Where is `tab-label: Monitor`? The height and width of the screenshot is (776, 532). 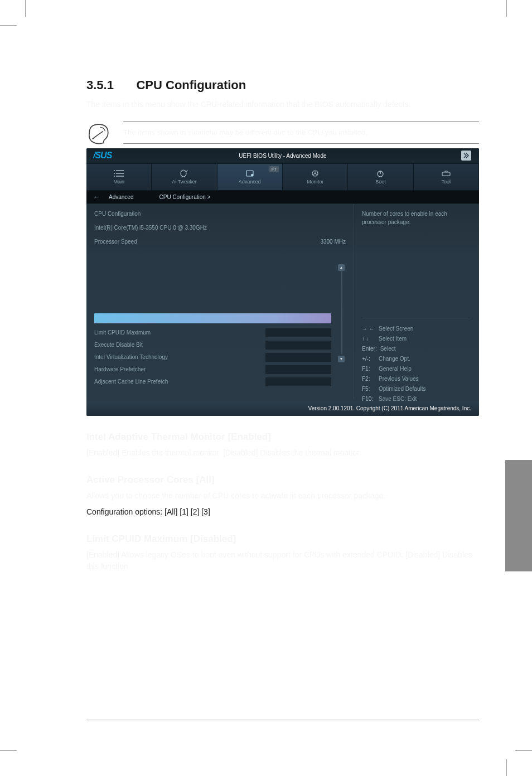
tab-label: Monitor is located at coordinates (315, 182).